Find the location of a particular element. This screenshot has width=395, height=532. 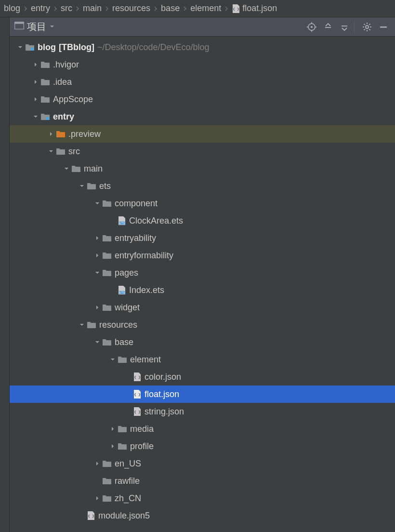

tree-row: .idea is located at coordinates (202, 82).